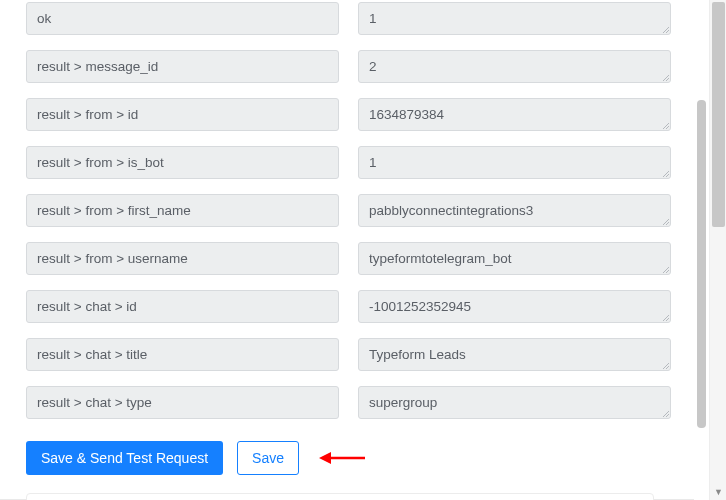  What do you see at coordinates (182, 354) in the screenshot?
I see `response-key-cell: result > chat > title` at bounding box center [182, 354].